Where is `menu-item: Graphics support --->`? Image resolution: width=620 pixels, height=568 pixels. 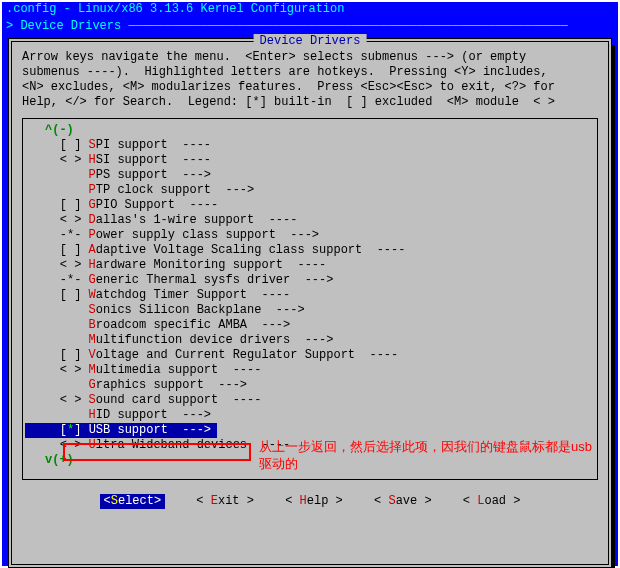 menu-item: Graphics support ---> is located at coordinates (310, 386).